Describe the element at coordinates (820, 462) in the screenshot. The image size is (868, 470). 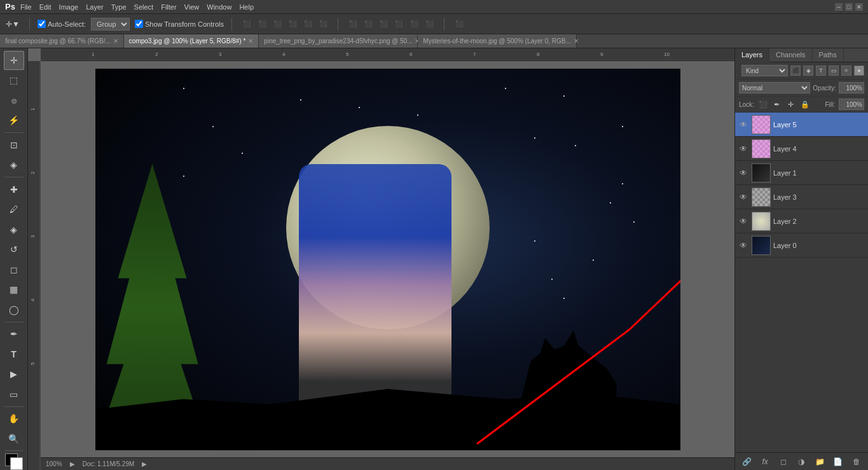
I see `new-group-btn: 📁` at that location.